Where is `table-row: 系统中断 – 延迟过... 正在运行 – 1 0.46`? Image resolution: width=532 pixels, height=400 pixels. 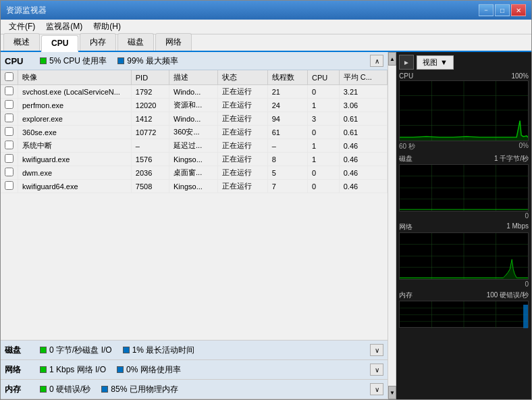
table-row: 系统中断 – 延迟过... 正在运行 – 1 0.46 is located at coordinates (194, 146).